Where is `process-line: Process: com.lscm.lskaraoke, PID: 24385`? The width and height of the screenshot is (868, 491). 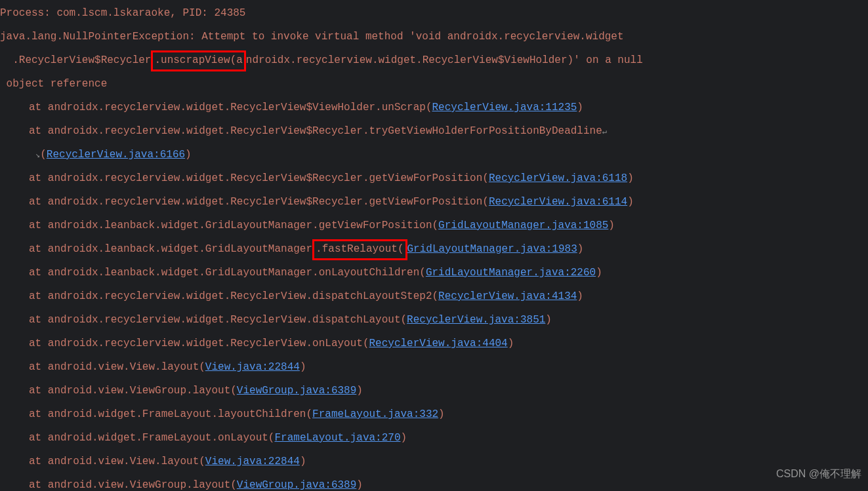
process-line: Process: com.lscm.lskaraoke, PID: 24385 is located at coordinates (434, 13).